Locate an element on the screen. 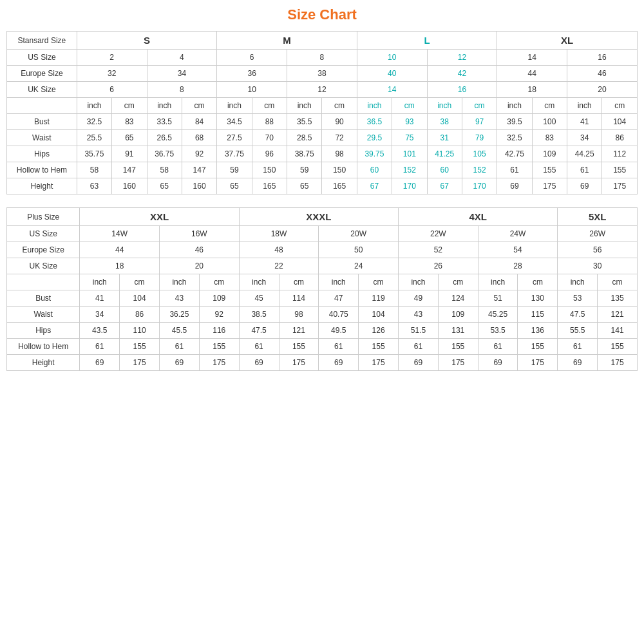  plus-us-size-row: US Size 14W 16W 18W 20W 22W 24W 26W is located at coordinates (322, 234).